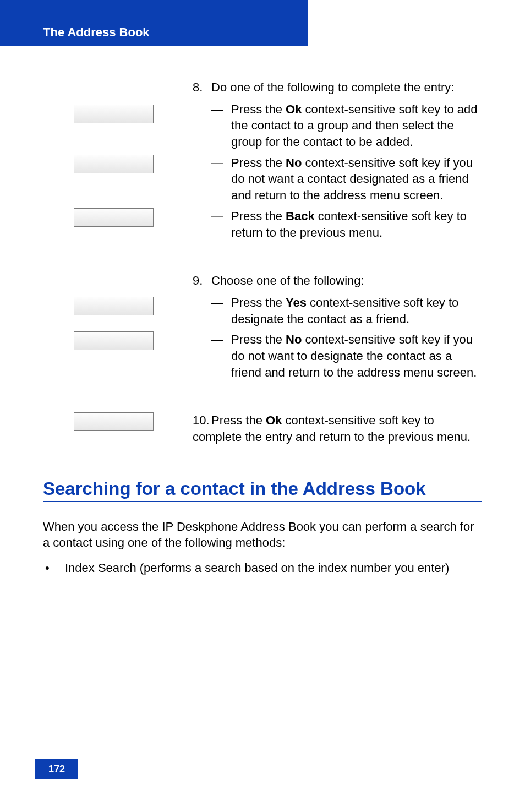 The image size is (525, 812). I want to click on step-number-10: 10., so click(202, 421).